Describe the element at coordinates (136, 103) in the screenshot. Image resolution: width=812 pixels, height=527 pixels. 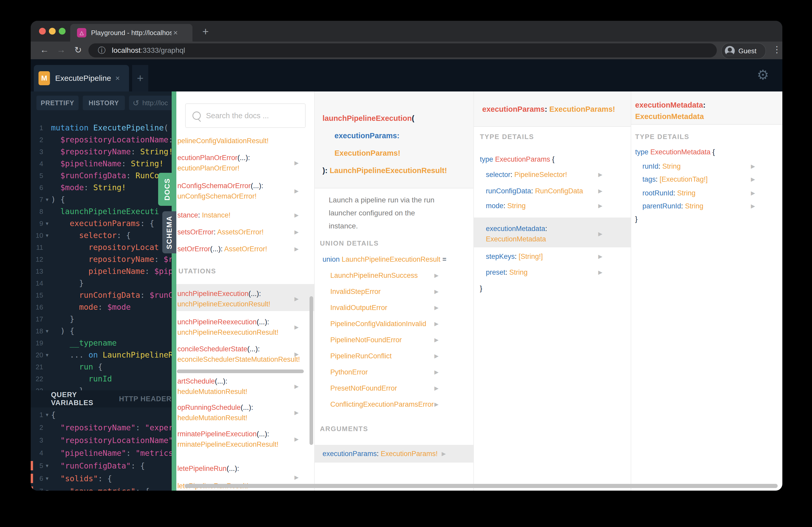
I see `endpoint-reload-icon: ↺` at that location.